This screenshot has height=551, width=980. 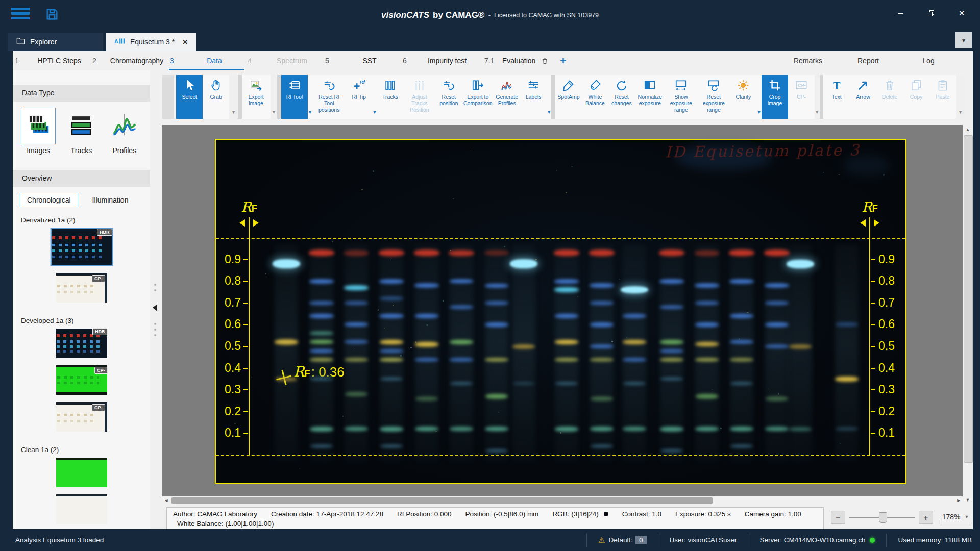 What do you see at coordinates (52, 61) in the screenshot?
I see `step-tab-hptlc-steps: 1HPTLC Steps` at bounding box center [52, 61].